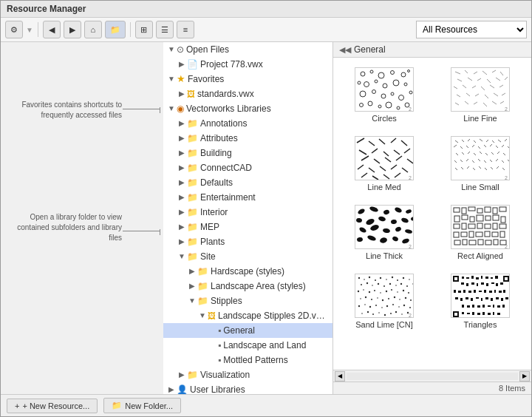  Describe the element at coordinates (248, 50) in the screenshot. I see `tree-item-open-files: ▼ ⊙ Open Files` at that location.